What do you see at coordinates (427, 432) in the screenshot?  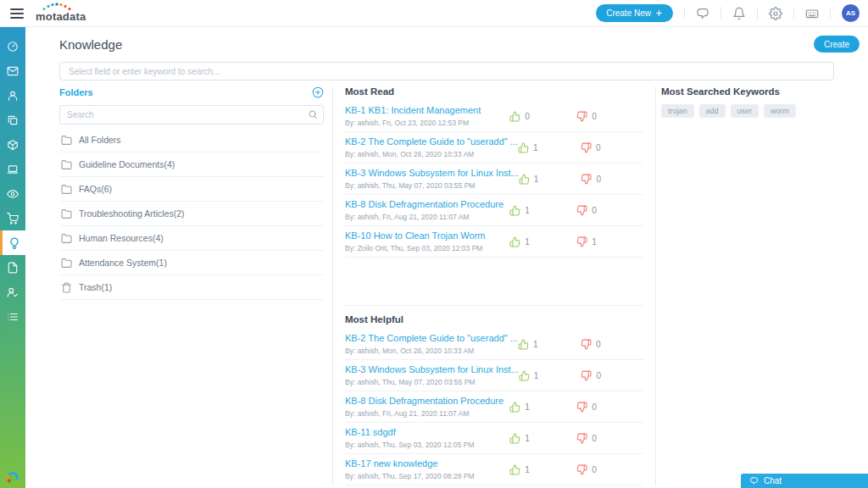 I see `article-link: KB-11 sdgdf` at bounding box center [427, 432].